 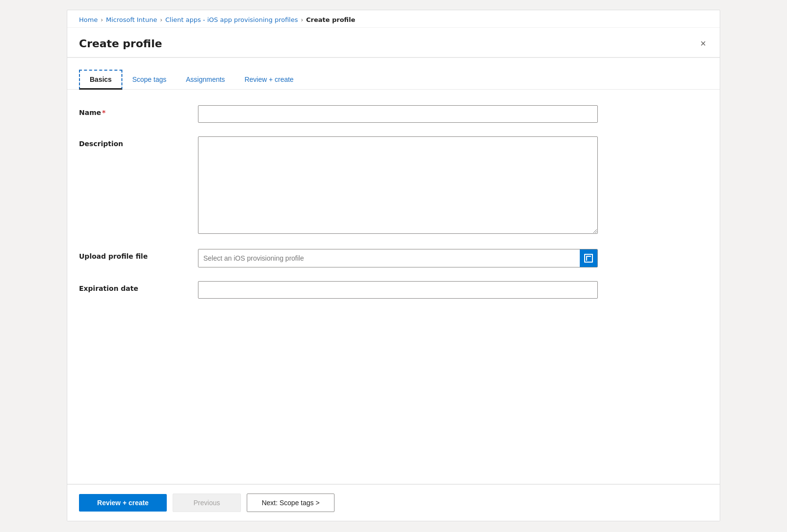 What do you see at coordinates (398, 290) in the screenshot?
I see `expiration-input-wrapper` at bounding box center [398, 290].